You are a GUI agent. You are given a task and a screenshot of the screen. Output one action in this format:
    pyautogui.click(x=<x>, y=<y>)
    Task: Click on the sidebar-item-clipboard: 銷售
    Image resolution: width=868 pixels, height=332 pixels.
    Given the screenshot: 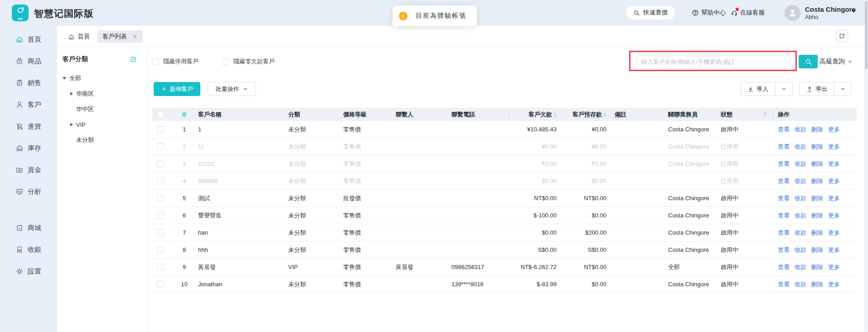 What is the action you would take?
    pyautogui.click(x=29, y=83)
    